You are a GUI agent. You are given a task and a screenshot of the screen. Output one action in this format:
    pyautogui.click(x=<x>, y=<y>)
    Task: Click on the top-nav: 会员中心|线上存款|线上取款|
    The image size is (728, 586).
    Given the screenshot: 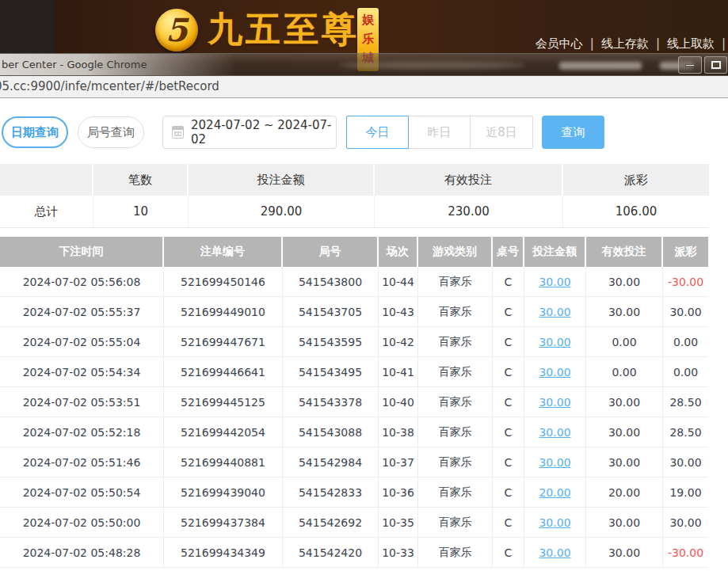 What is the action you would take?
    pyautogui.click(x=632, y=44)
    